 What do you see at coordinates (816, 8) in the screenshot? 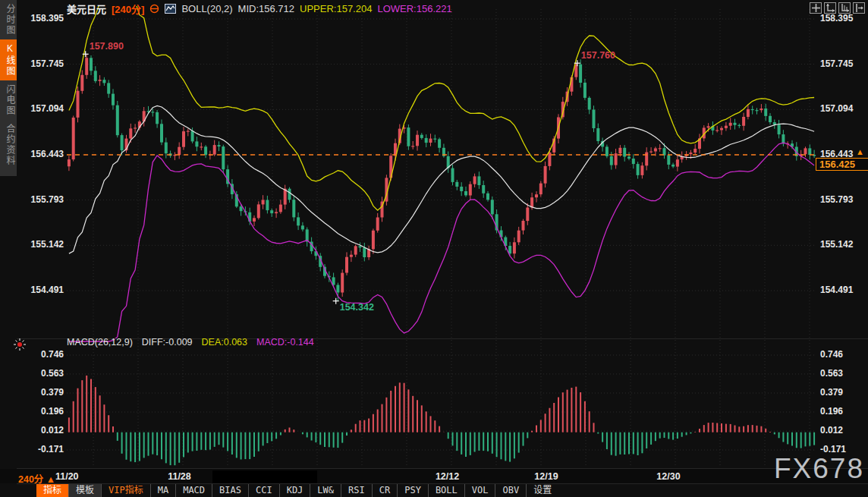
I see `move-icon` at bounding box center [816, 8].